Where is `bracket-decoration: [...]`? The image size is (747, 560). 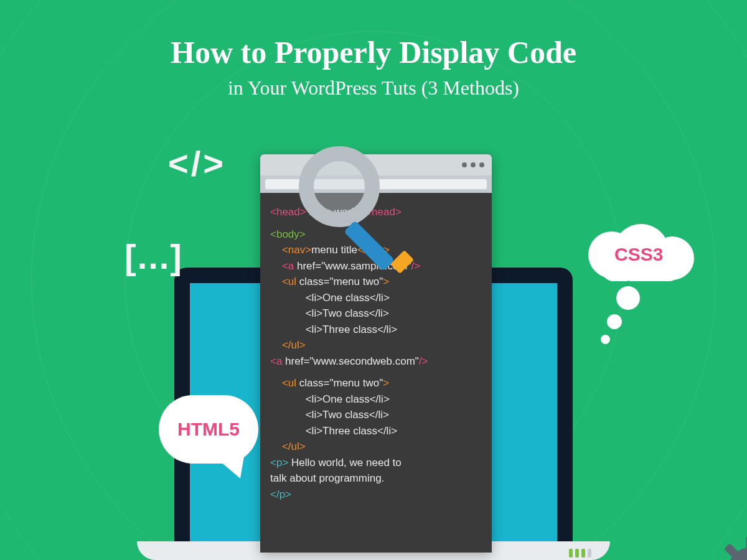 bracket-decoration: [...] is located at coordinates (154, 256).